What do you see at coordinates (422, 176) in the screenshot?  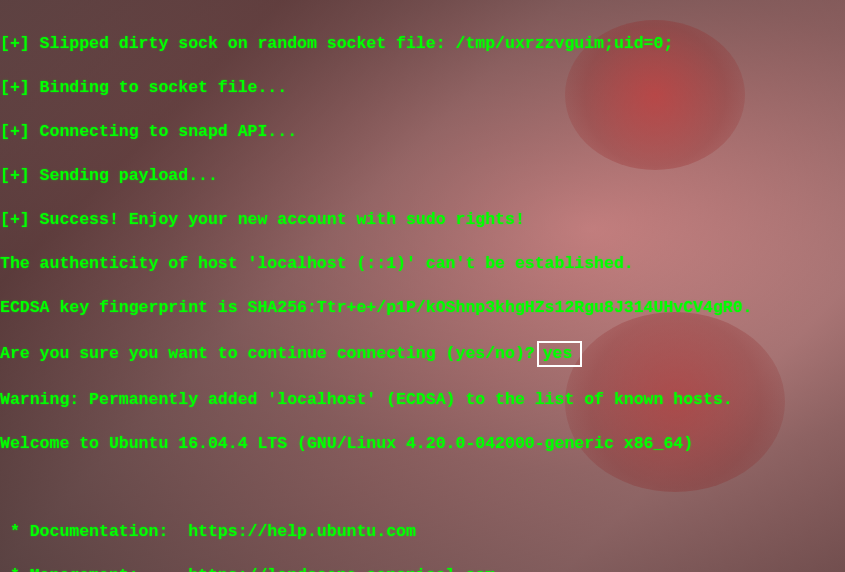 I see `log-line: [+] Sending payload...` at bounding box center [422, 176].